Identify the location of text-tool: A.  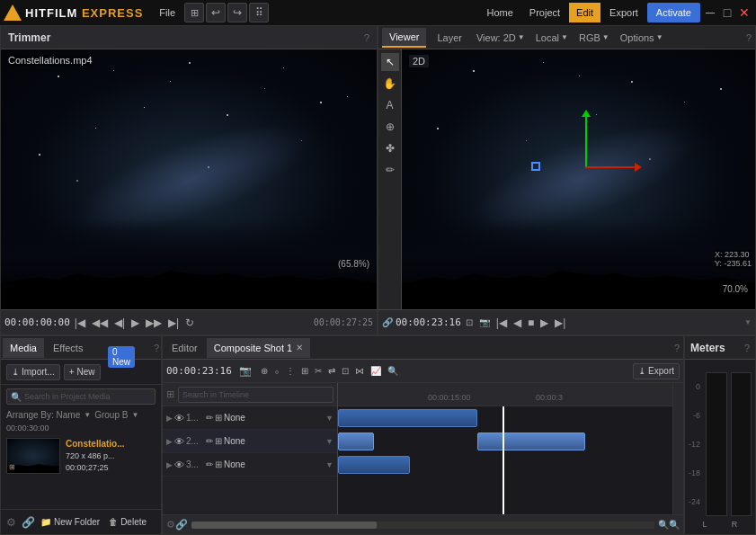
(390, 105).